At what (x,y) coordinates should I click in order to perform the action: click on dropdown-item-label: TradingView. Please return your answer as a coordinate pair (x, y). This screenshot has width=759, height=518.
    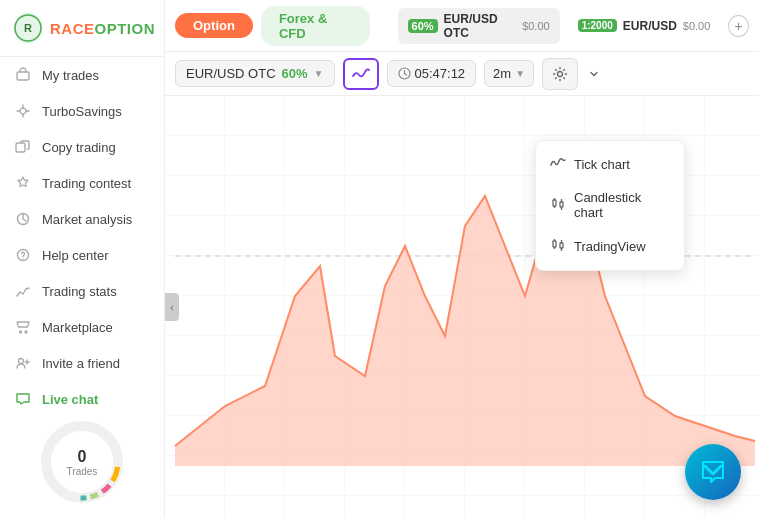
    Looking at the image, I should click on (610, 246).